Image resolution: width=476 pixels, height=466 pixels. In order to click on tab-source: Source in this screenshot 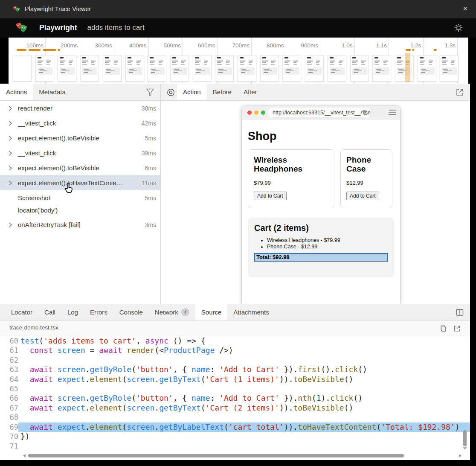, I will do `click(212, 312)`.